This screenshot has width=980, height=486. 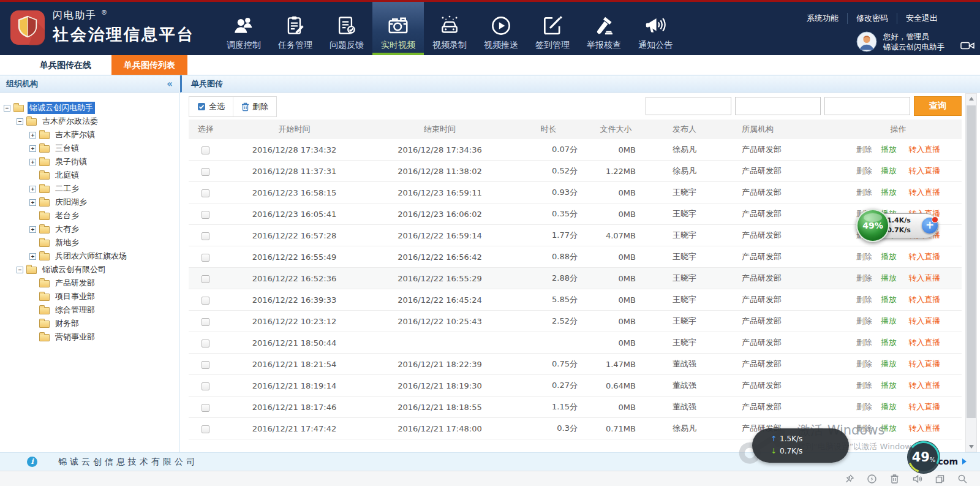 I want to click on tree-node: 兵团农六师红旗农场, so click(x=89, y=256).